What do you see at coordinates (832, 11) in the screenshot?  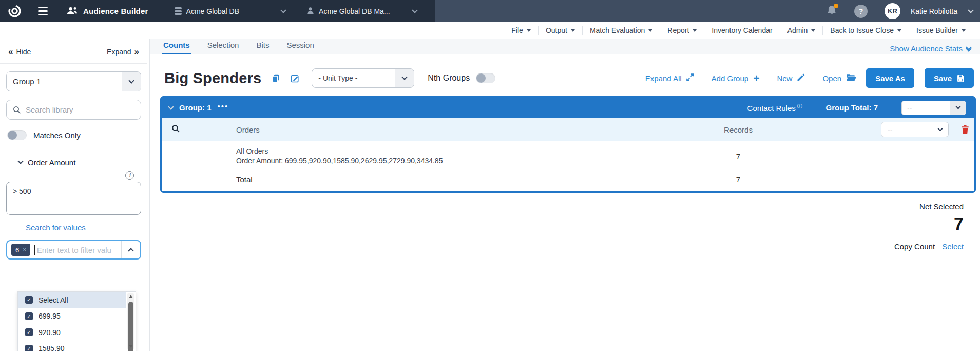 I see `notifications-bell-icon` at bounding box center [832, 11].